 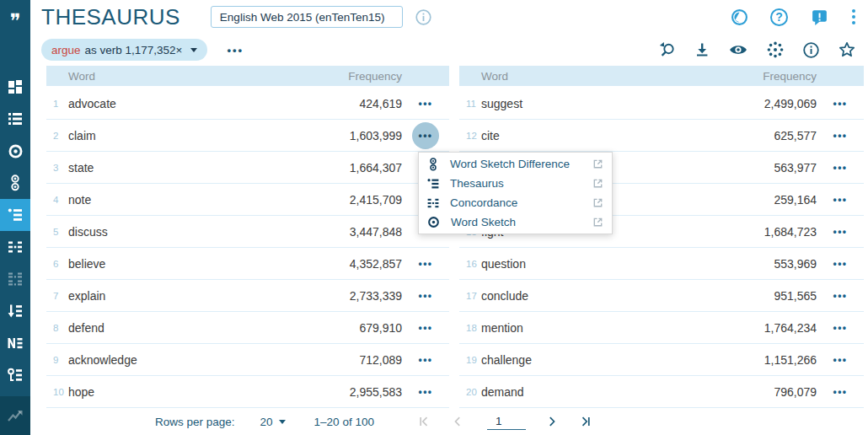 What do you see at coordinates (189, 104) in the screenshot?
I see `row-word: advocate` at bounding box center [189, 104].